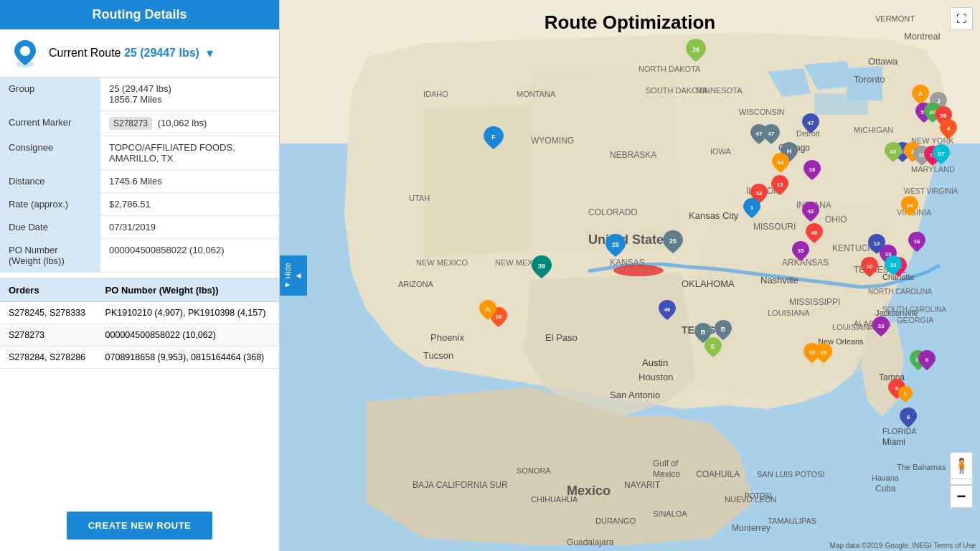  What do you see at coordinates (895, 19) in the screenshot?
I see `svg-text: VERMONT` at bounding box center [895, 19].